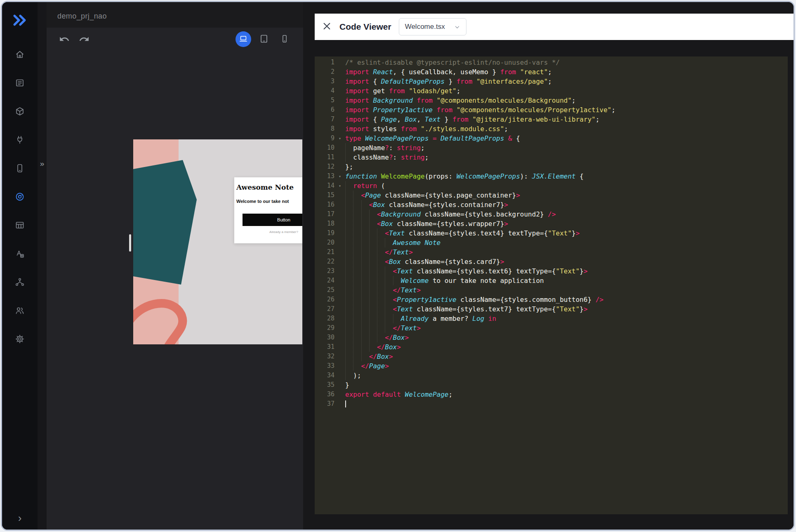 This screenshot has width=796, height=532. What do you see at coordinates (551, 366) in the screenshot?
I see `code-line: 33</Page>` at bounding box center [551, 366].